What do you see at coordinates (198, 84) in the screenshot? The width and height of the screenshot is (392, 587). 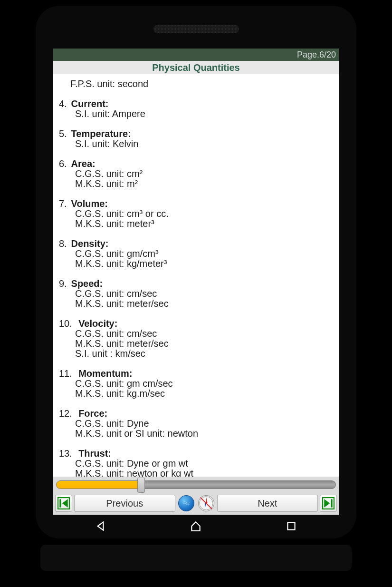 I see `content-line: F.P.S. unit: second` at bounding box center [198, 84].